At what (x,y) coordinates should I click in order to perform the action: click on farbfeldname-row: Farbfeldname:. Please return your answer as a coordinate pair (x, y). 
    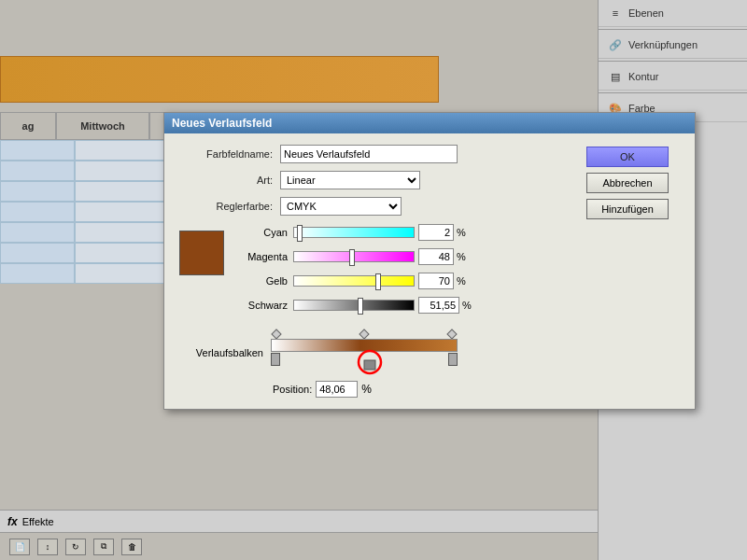
    Looking at the image, I should click on (375, 154).